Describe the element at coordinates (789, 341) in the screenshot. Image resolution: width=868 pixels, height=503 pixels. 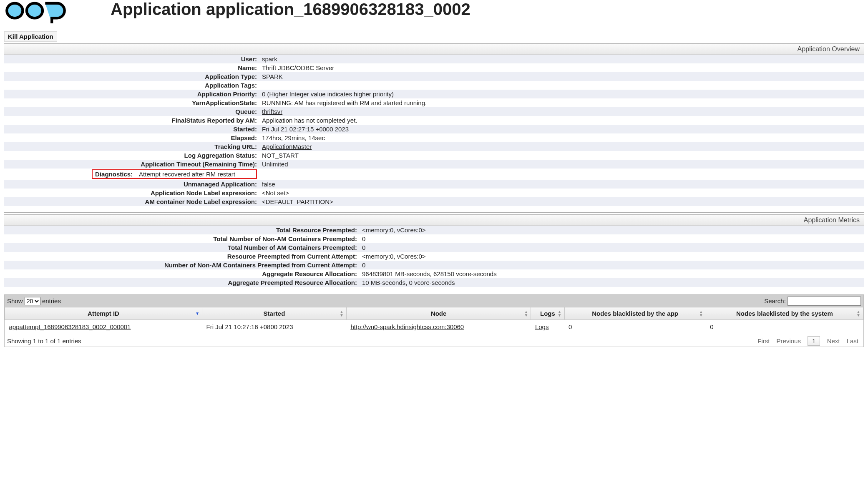
I see `pager-prev: Previous` at that location.